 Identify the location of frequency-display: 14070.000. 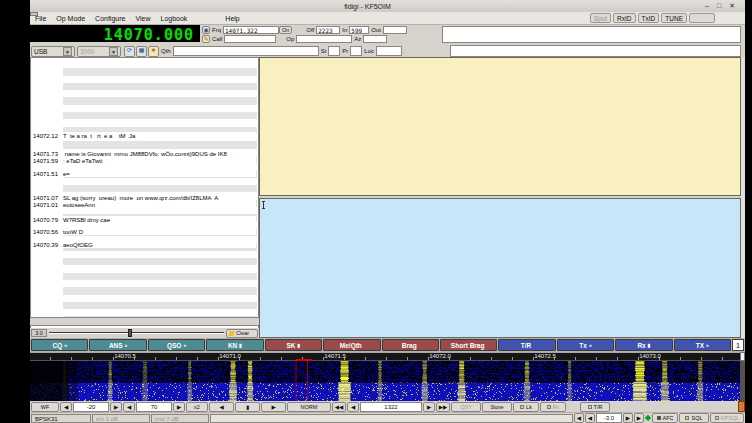
(115, 34).